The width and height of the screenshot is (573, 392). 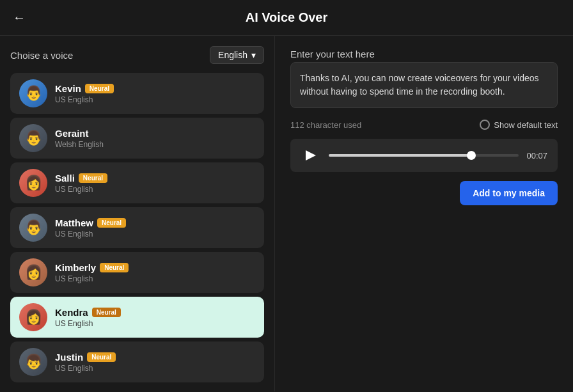 What do you see at coordinates (72, 133) in the screenshot?
I see `voice-name-geraint: Geraint` at bounding box center [72, 133].